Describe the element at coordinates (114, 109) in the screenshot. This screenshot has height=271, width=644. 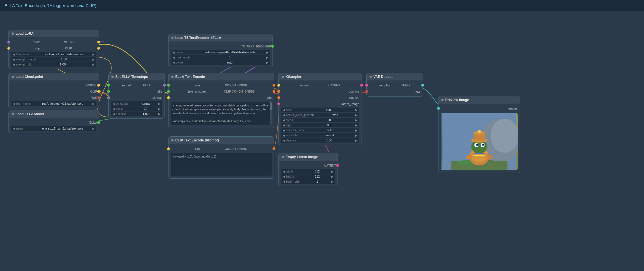
I see `set-steps-left: ◀` at that location.